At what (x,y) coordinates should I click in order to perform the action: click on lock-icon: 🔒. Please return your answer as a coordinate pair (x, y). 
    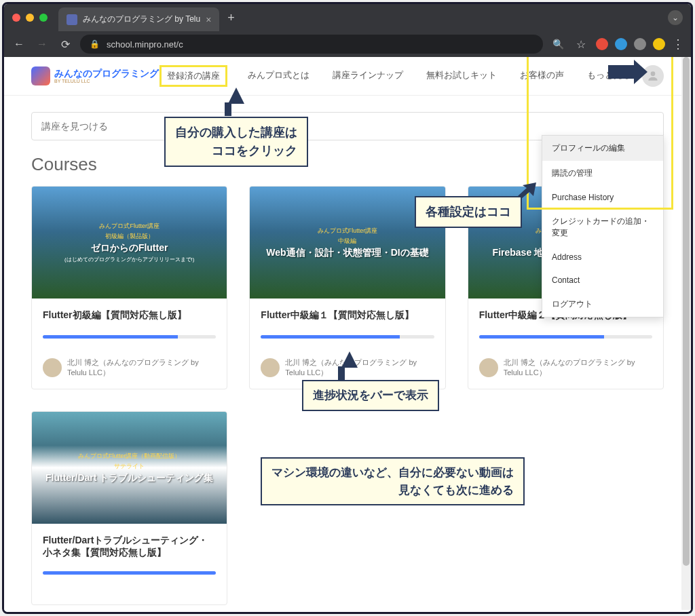
    Looking at the image, I should click on (95, 44).